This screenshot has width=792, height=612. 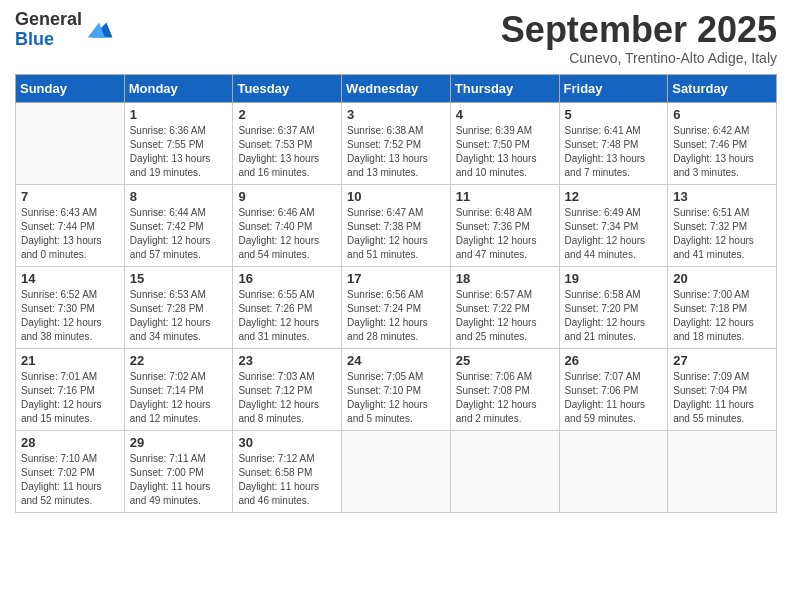 I want to click on calendar-cell: 26Sunrise: 7:07 AM Sunset: 7:06 PM Dayli…, so click(x=614, y=389).